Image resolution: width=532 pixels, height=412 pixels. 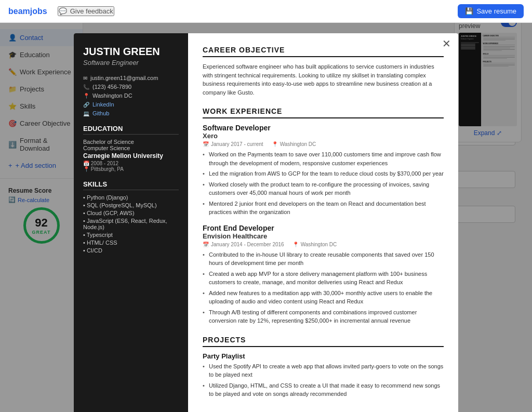 What do you see at coordinates (131, 156) in the screenshot?
I see `edu-school: Carnegie Mellon University` at bounding box center [131, 156].